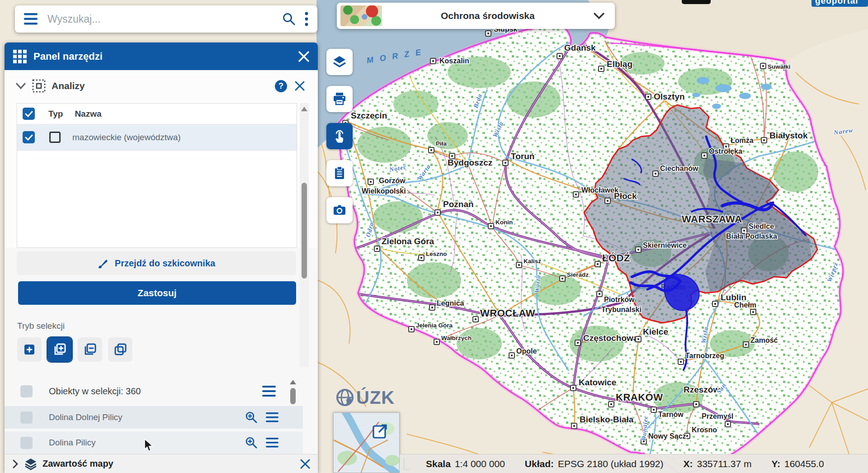 This screenshot has width=868, height=473. I want to click on search-bar, so click(166, 19).